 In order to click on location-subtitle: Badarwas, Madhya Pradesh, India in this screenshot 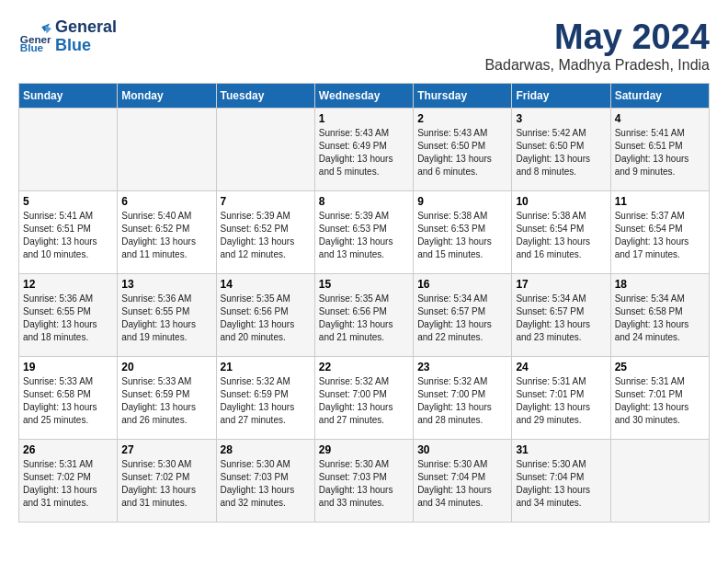, I will do `click(597, 65)`.